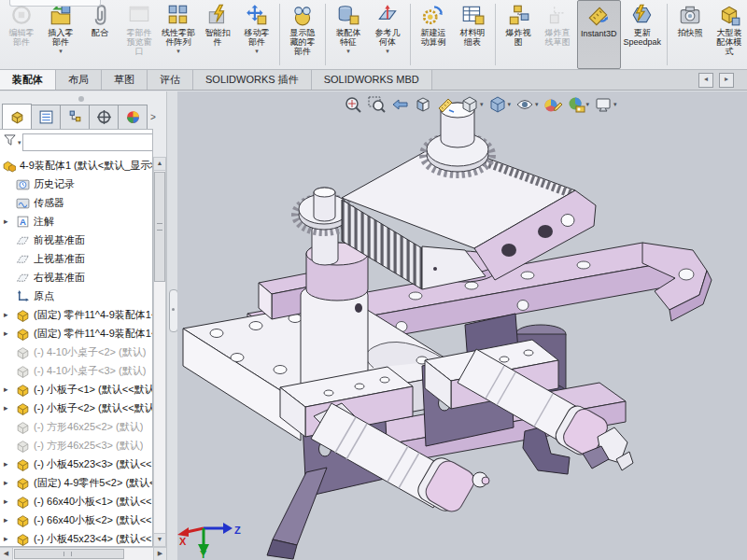 The image size is (747, 560). Describe the element at coordinates (170, 80) in the screenshot. I see `tab-评估: 评估` at that location.